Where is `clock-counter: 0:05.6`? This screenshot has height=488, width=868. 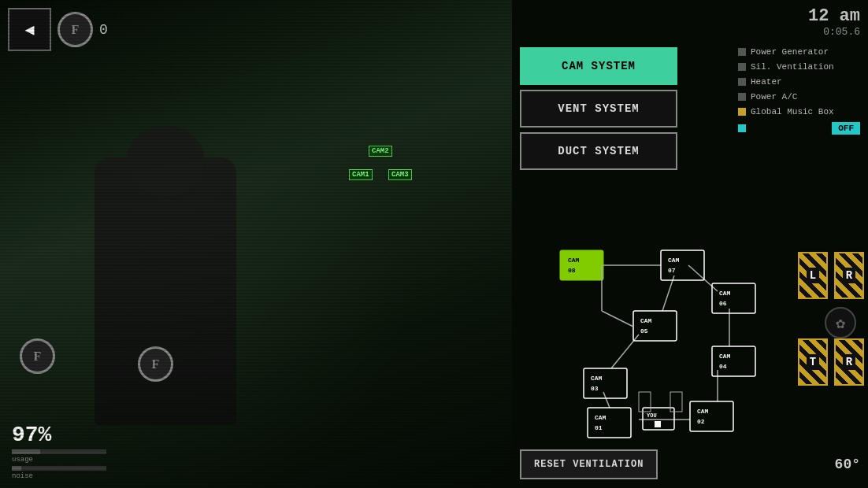 clock-counter: 0:05.6 is located at coordinates (834, 31).